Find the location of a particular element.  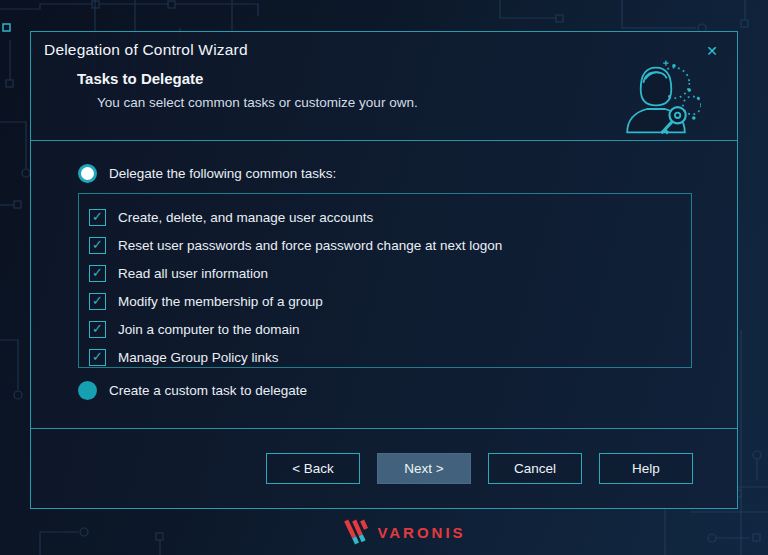

dialog-title: Delegation of Control Wizard is located at coordinates (146, 50).